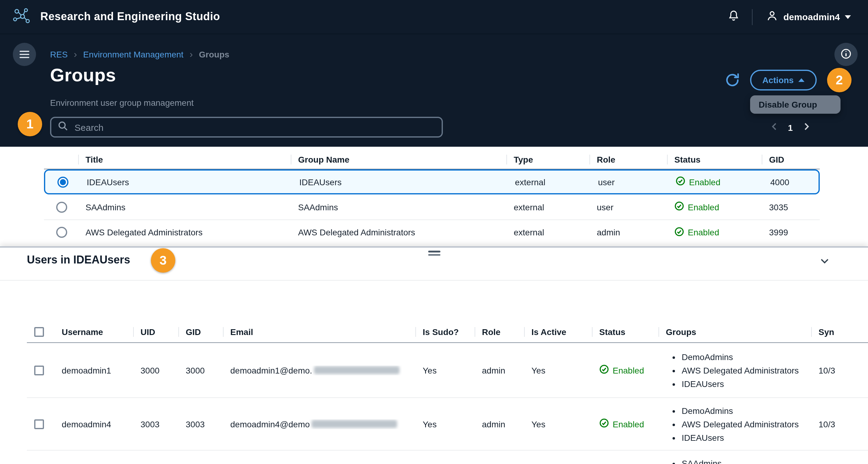  I want to click on caret-up-icon, so click(802, 80).